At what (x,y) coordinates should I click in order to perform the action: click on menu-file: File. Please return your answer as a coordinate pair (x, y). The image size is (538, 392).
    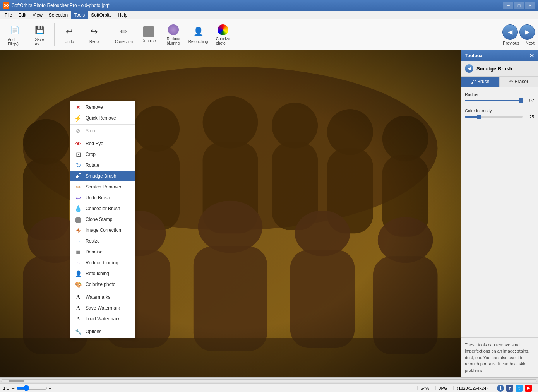
    Looking at the image, I should click on (9, 15).